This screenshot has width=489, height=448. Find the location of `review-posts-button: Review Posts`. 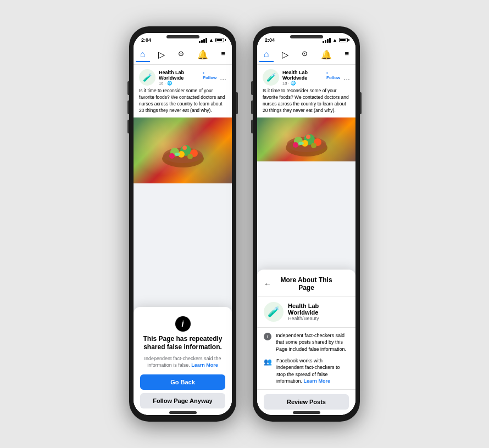

review-posts-button: Review Posts is located at coordinates (307, 402).